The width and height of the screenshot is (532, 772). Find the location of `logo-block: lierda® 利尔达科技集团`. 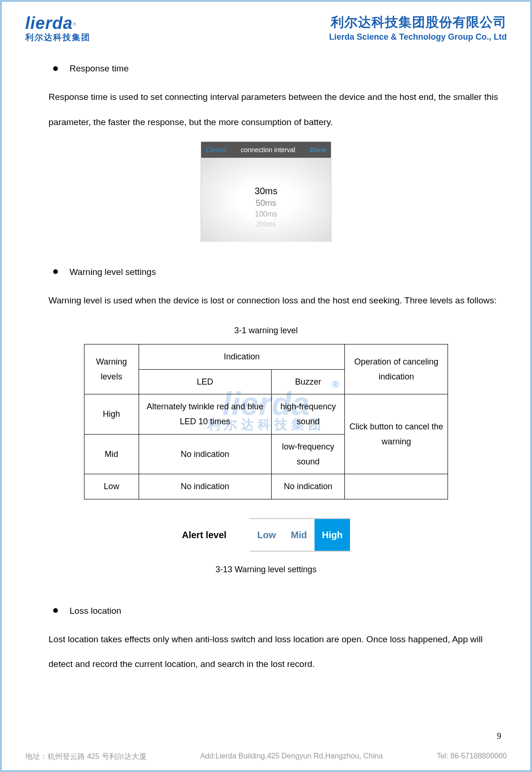

logo-block: lierda® 利尔达科技集团 is located at coordinates (58, 28).